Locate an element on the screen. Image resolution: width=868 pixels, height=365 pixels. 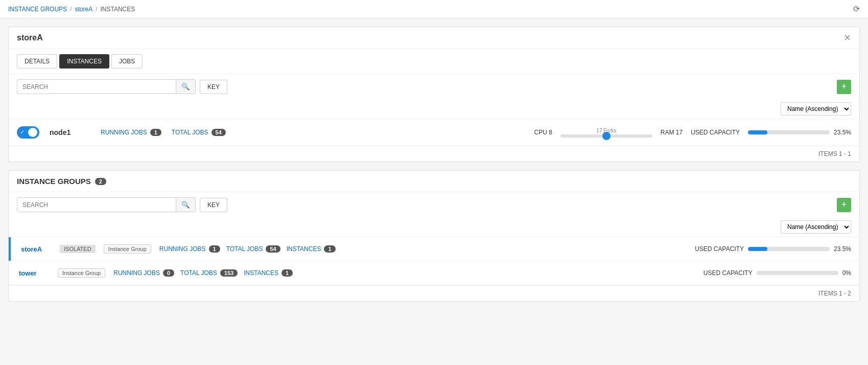
tab-instances: INSTANCES is located at coordinates (84, 61).